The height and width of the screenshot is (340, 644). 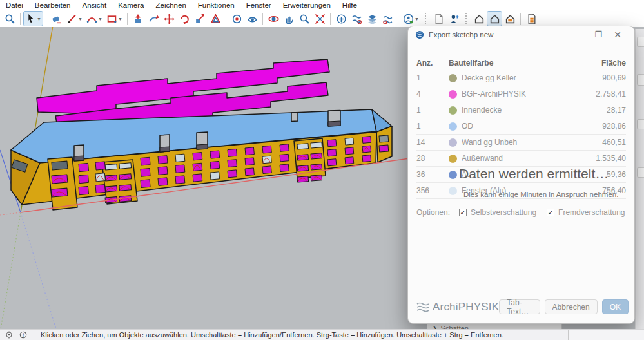 What do you see at coordinates (138, 19) in the screenshot?
I see `push-pull-tool` at bounding box center [138, 19].